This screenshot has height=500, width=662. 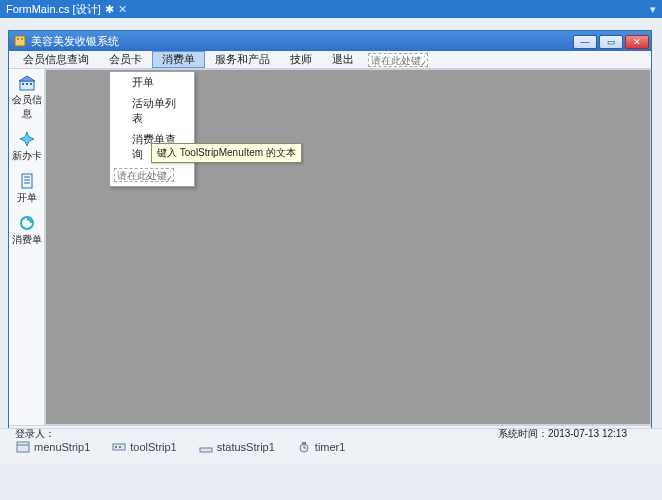 I want to click on tool-label: 会员信息, so click(x=27, y=106).